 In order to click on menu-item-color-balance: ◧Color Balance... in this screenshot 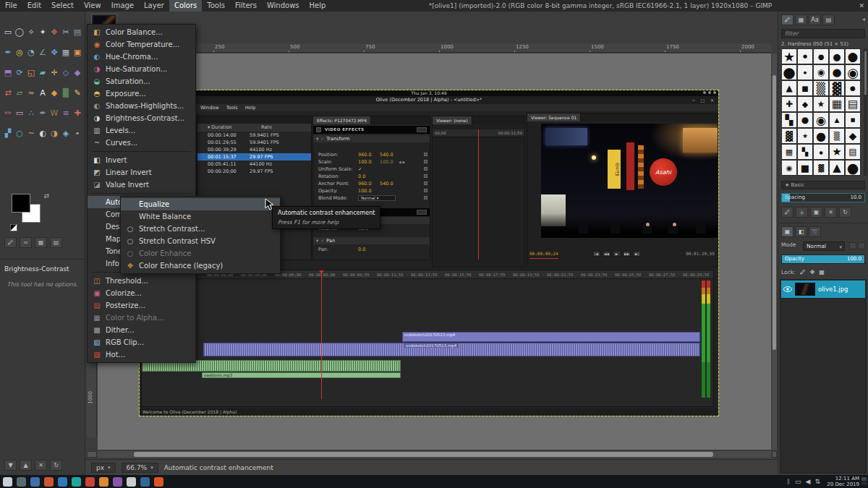, I will do `click(142, 32)`.